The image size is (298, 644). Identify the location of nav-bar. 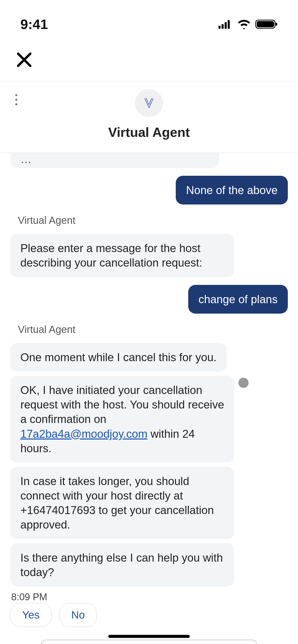
(149, 60).